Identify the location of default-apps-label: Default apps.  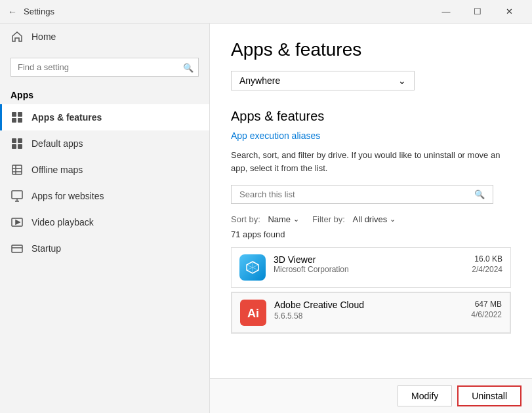
(58, 144).